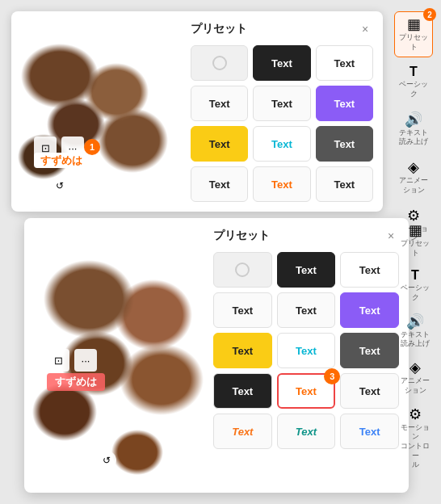 This screenshot has height=504, width=441. I want to click on preset-cell-cyan-top: Text, so click(281, 144).